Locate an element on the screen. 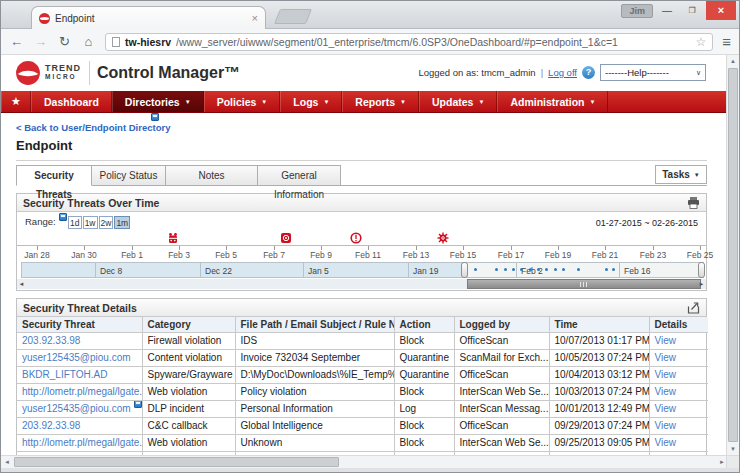  col-logged-by: Logged by is located at coordinates (502, 325).